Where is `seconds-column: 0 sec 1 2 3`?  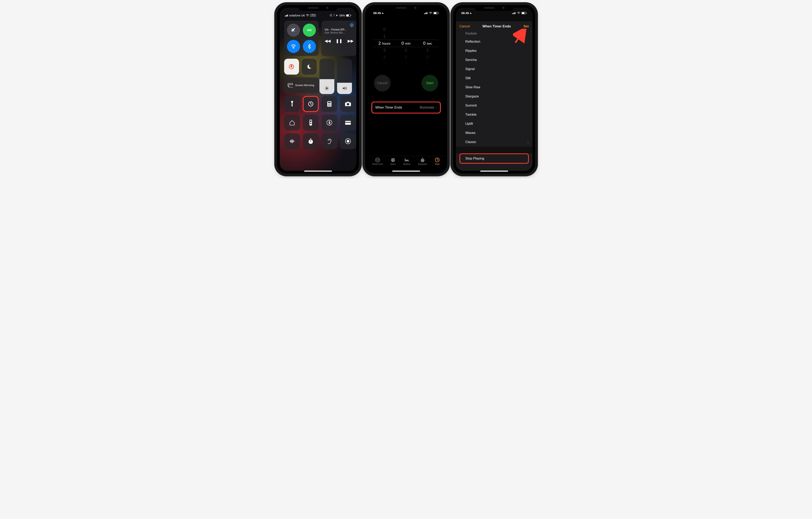
seconds-column: 0 sec 1 2 3 is located at coordinates (428, 47).